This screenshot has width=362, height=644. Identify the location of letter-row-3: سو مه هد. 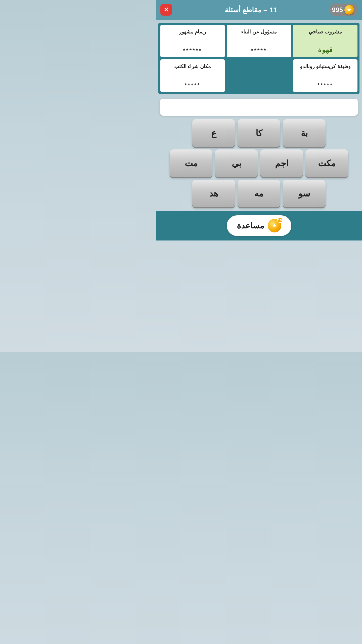
(259, 193).